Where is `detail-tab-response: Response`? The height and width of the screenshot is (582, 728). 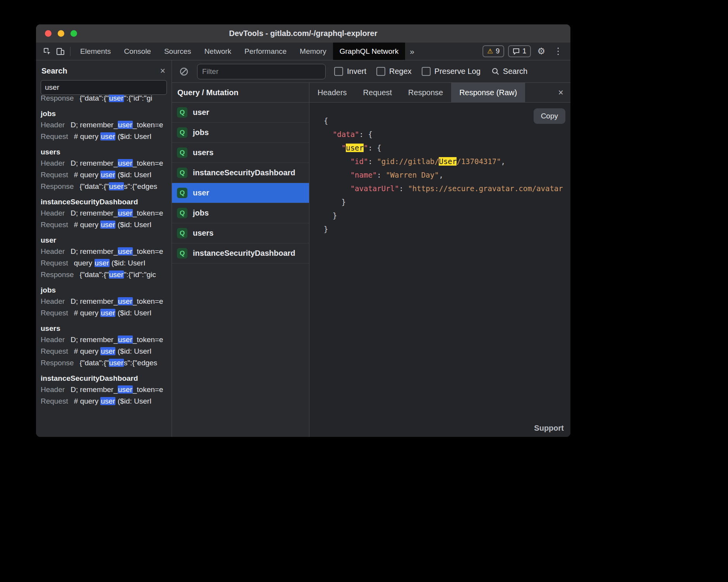
detail-tab-response: Response is located at coordinates (426, 92).